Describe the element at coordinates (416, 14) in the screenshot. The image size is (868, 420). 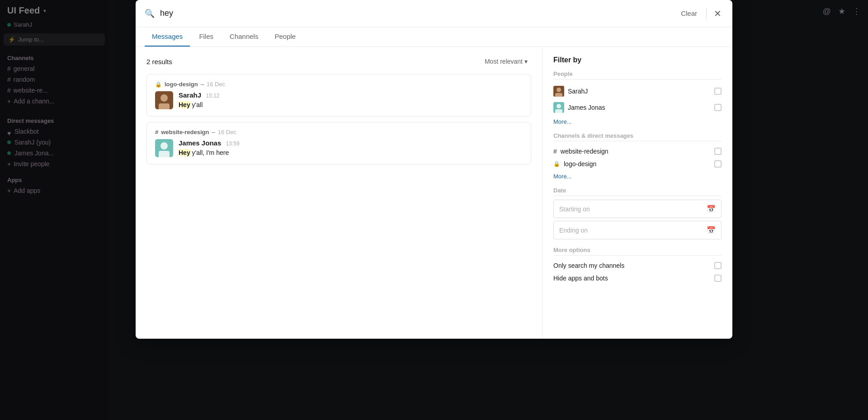
I see `search-input` at that location.